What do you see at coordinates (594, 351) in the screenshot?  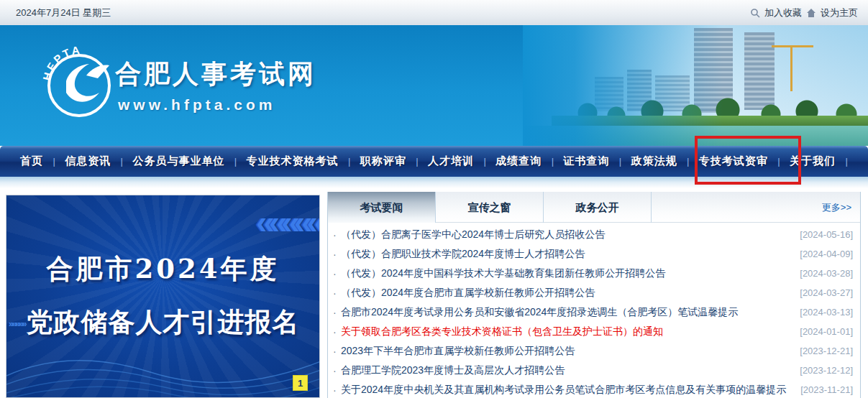 I see `news-row: · 2023年下半年合肥市直属学校新任教师公开招聘公告 [2023-12-21]` at bounding box center [594, 351].